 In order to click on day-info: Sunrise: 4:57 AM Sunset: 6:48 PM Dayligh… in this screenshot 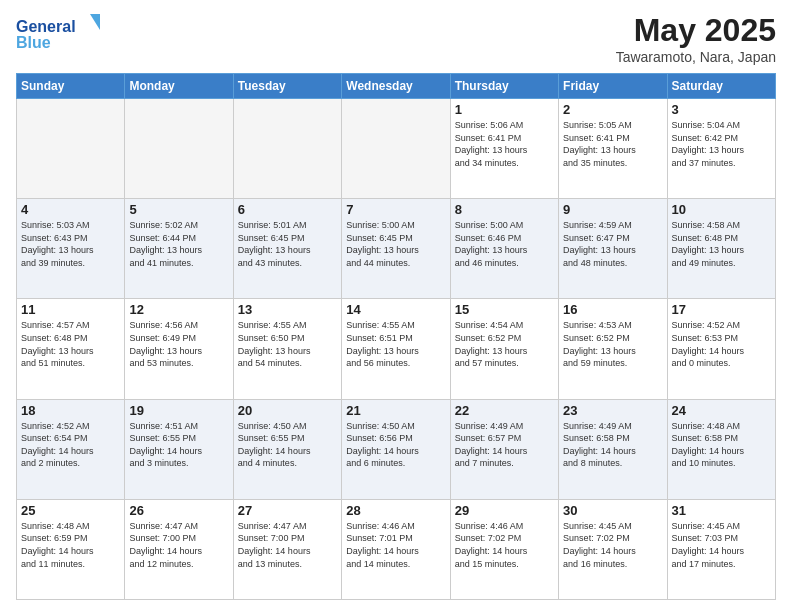, I will do `click(70, 344)`.